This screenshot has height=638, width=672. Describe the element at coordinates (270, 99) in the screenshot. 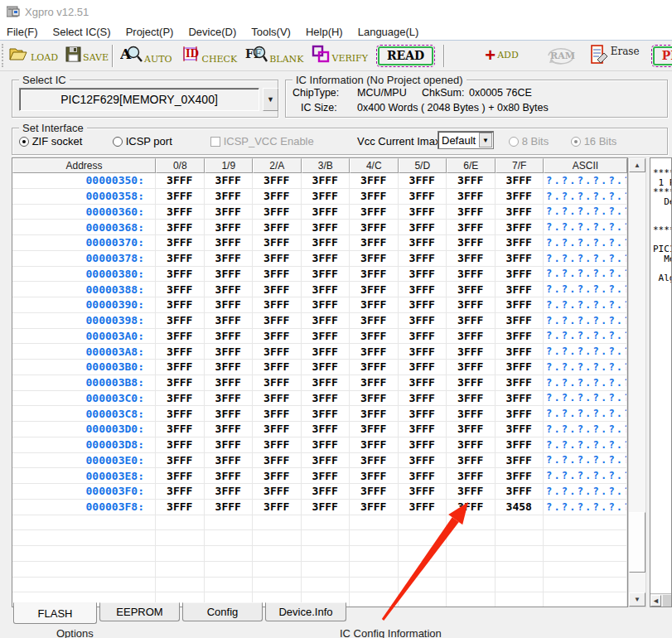

I see `select-ic-dropdown-button: ▼` at that location.